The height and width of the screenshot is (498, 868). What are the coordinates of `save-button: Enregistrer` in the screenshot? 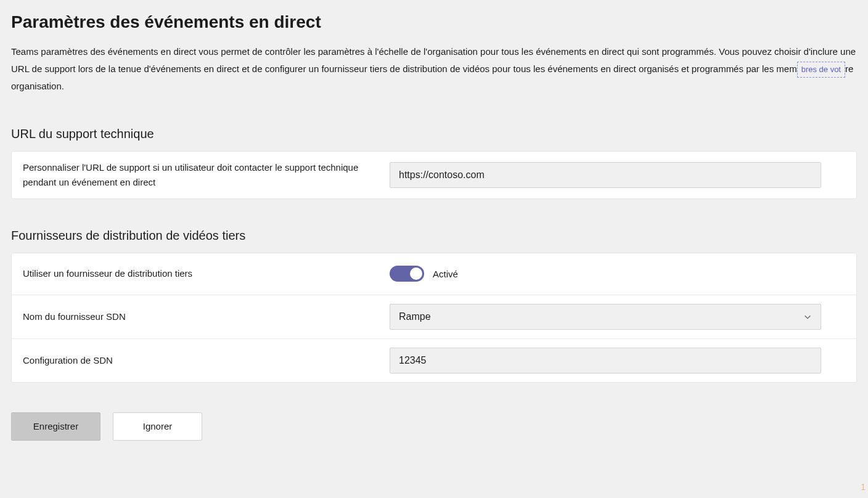 It's located at (55, 427).